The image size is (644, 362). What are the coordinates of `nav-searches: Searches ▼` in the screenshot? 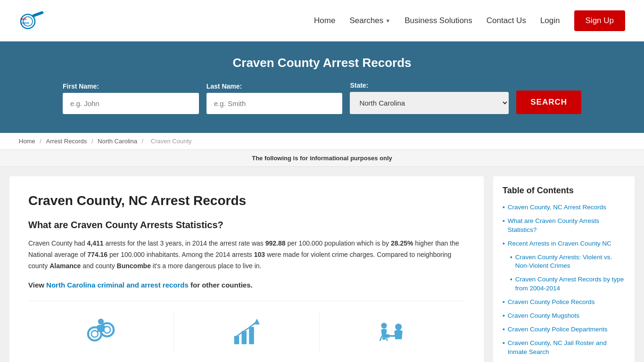 It's located at (370, 21).